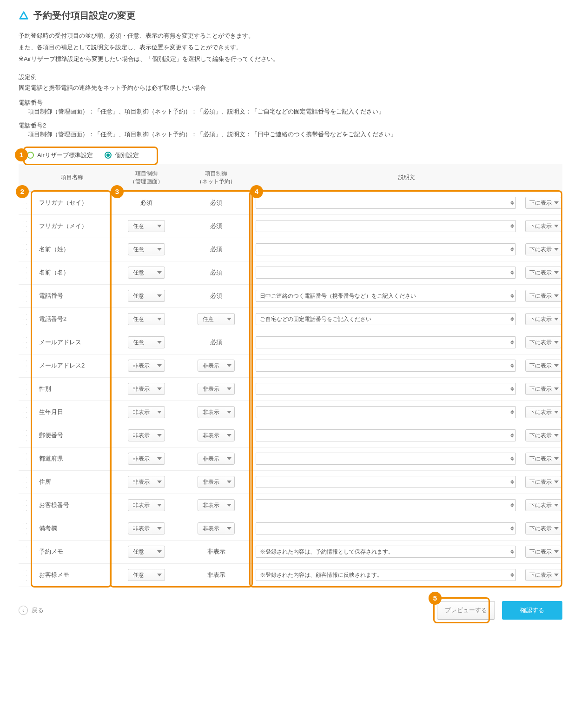 Image resolution: width=581 pixels, height=728 pixels. What do you see at coordinates (122, 155) in the screenshot?
I see `radio-custom: 個別設定` at bounding box center [122, 155].